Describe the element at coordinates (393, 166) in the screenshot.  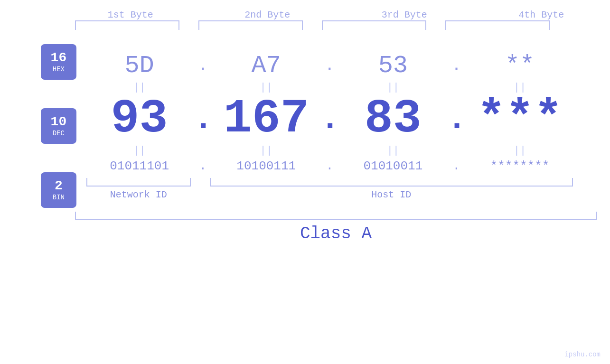
I see `bin-val-3: 01010011` at that location.